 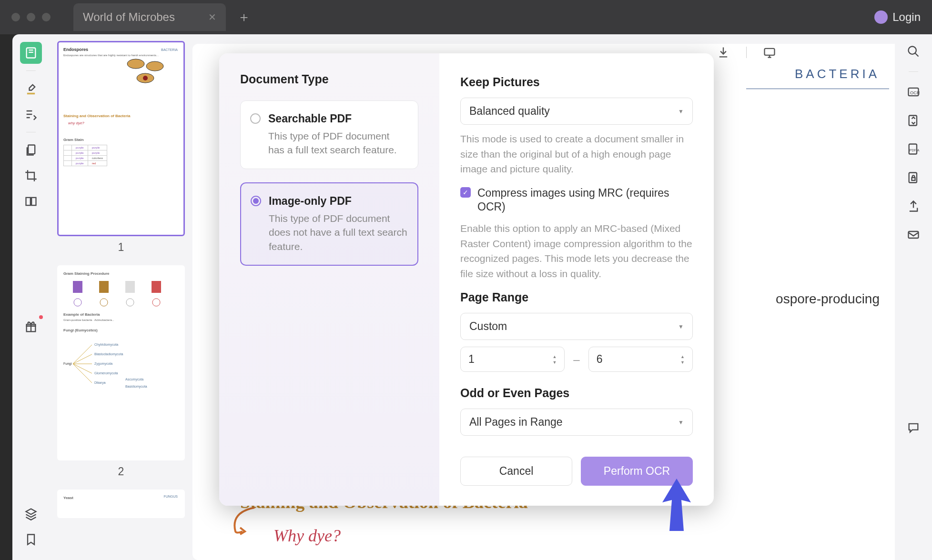 What do you see at coordinates (913, 149) in the screenshot?
I see `pdfa-button: PDF/A` at bounding box center [913, 149].